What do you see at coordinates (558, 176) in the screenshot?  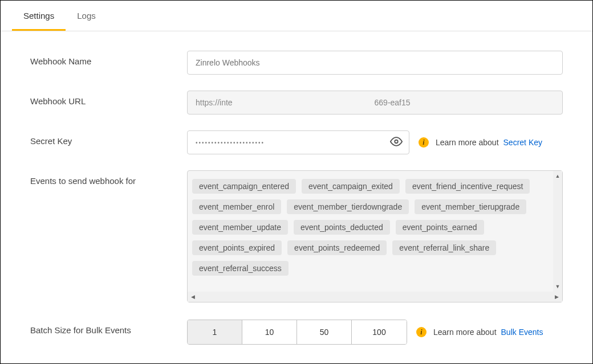 I see `scroll-up-icon: ▲` at bounding box center [558, 176].